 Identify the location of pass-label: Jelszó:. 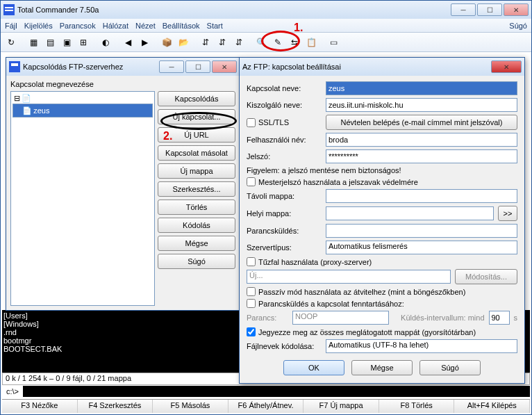
(284, 156).